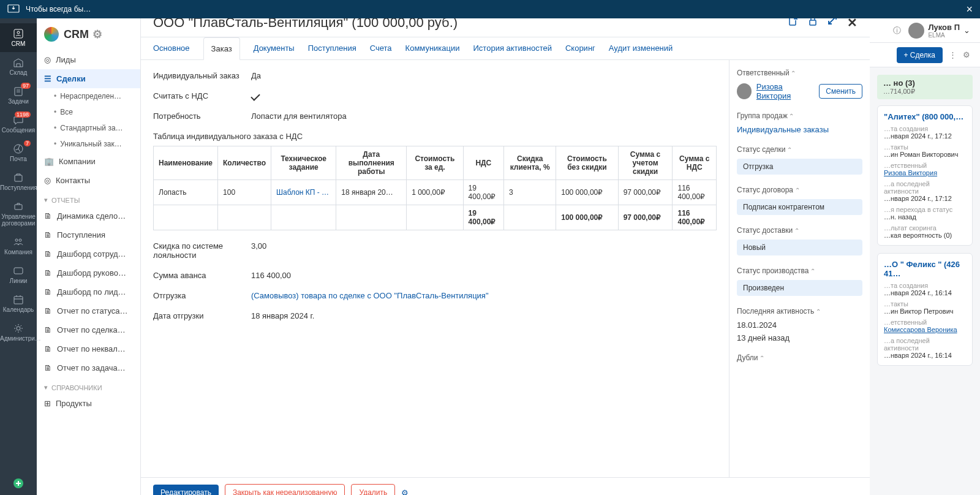 The image size is (980, 495). Describe the element at coordinates (381, 48) in the screenshot. I see `tab-invoices: Счета` at that location.